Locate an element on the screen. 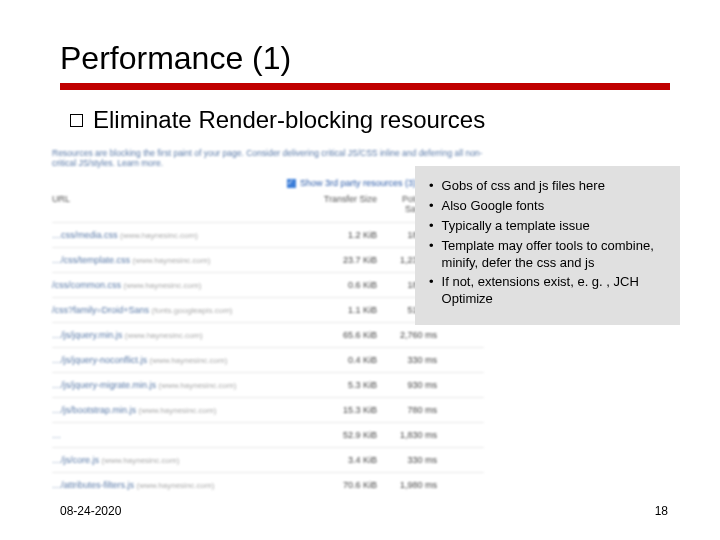  cell-size: 52.9 KiB is located at coordinates (350, 435).